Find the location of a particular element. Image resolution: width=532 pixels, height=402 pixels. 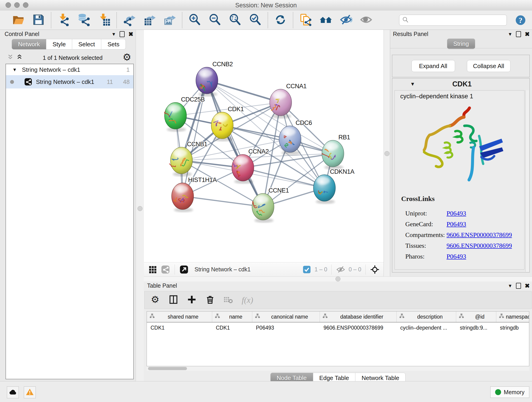

search-input is located at coordinates (459, 20).